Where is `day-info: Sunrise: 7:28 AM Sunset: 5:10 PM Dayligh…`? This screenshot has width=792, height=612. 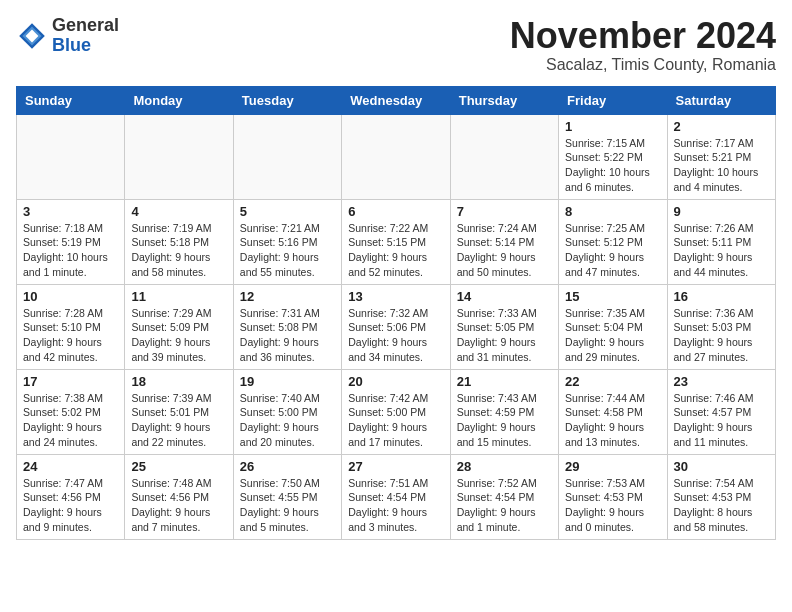 day-info: Sunrise: 7:28 AM Sunset: 5:10 PM Dayligh… is located at coordinates (70, 336).